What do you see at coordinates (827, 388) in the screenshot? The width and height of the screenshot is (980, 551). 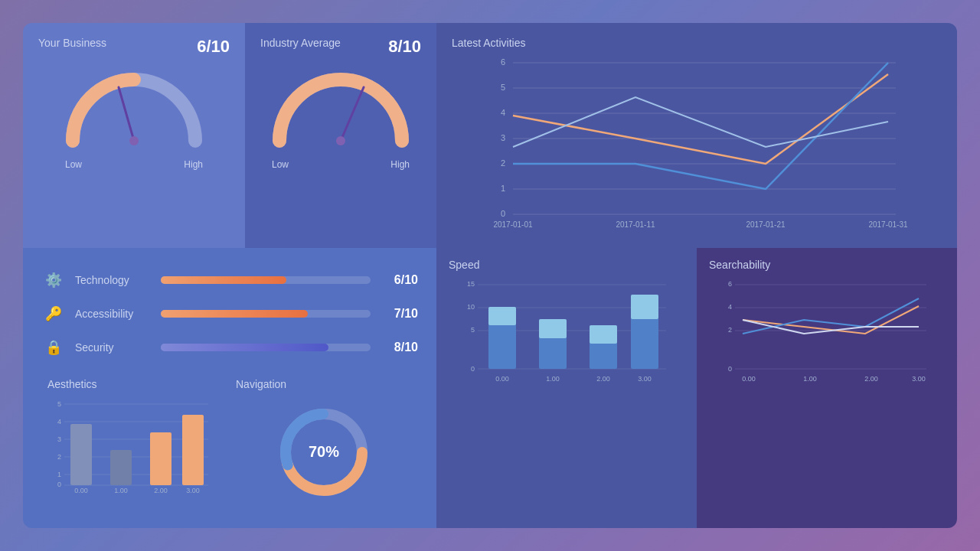 I see `searchability-panel: Searchability 6 4 2 0` at bounding box center [827, 388].